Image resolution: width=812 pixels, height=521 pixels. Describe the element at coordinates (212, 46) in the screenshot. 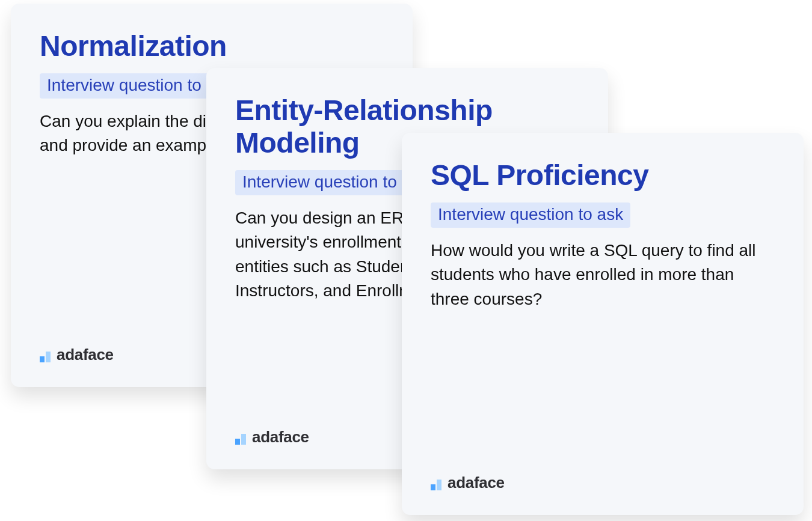

I see `card-title: Normalization` at that location.